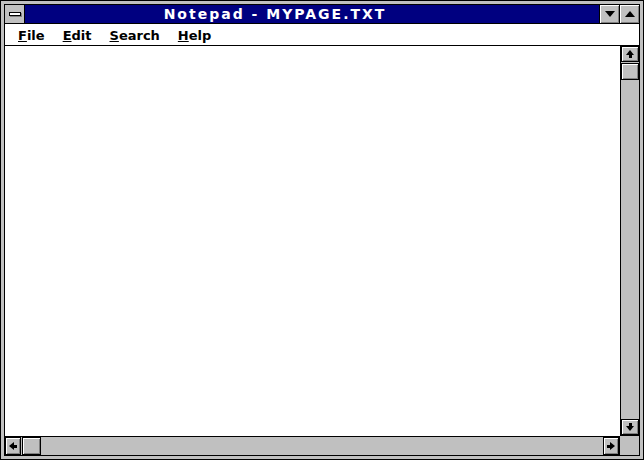 The image size is (644, 460). What do you see at coordinates (611, 446) in the screenshot?
I see `arrow-right-icon` at bounding box center [611, 446].